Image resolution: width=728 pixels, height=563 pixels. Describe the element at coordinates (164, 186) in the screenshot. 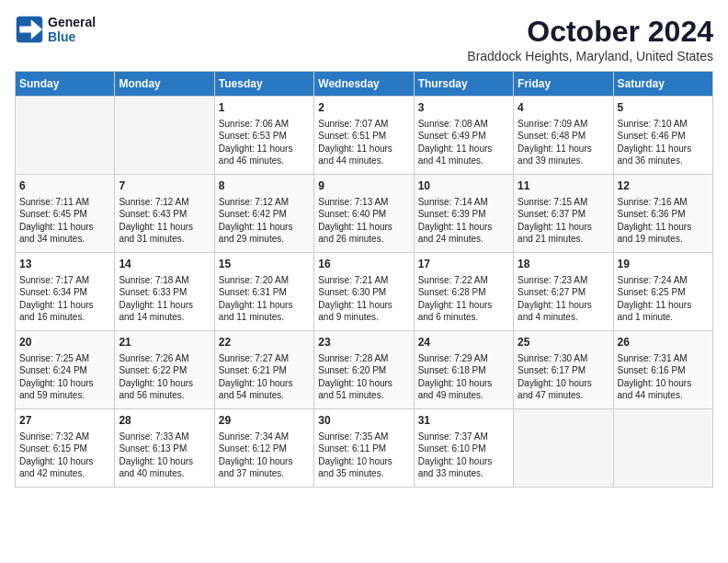

I see `day-number: 7` at that location.